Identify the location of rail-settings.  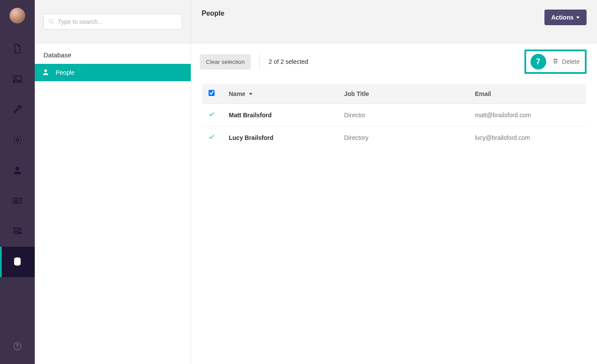
(17, 110).